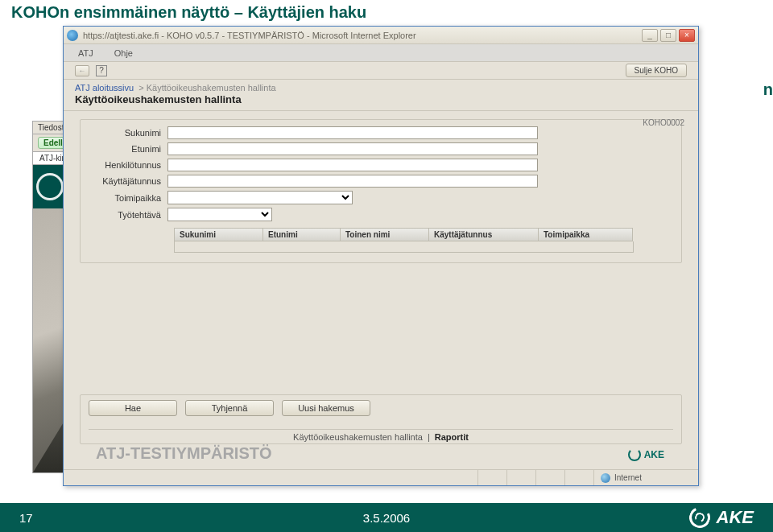 Image resolution: width=773 pixels, height=532 pixels. What do you see at coordinates (381, 102) in the screenshot?
I see `page-heading: Käyttöoikeushakemusten hallinta` at bounding box center [381, 102].